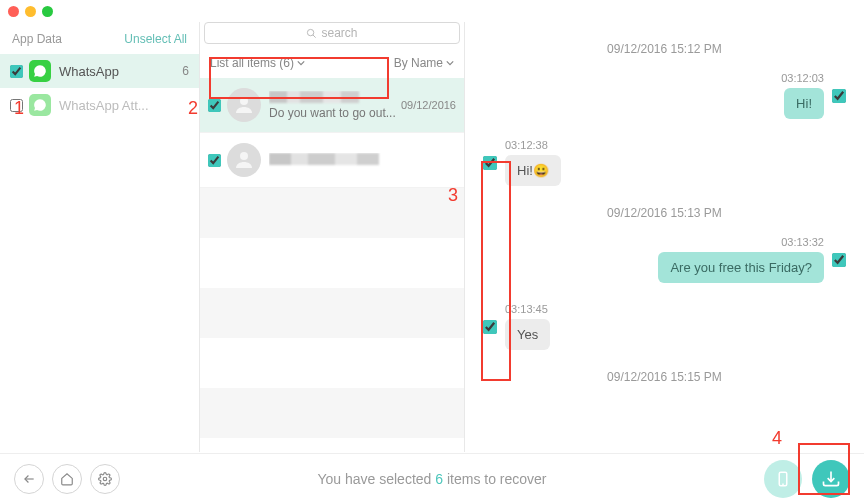 Image resolution: width=864 pixels, height=503 pixels. I want to click on sidebar-item-label: WhatsApp Att..., so click(104, 106).